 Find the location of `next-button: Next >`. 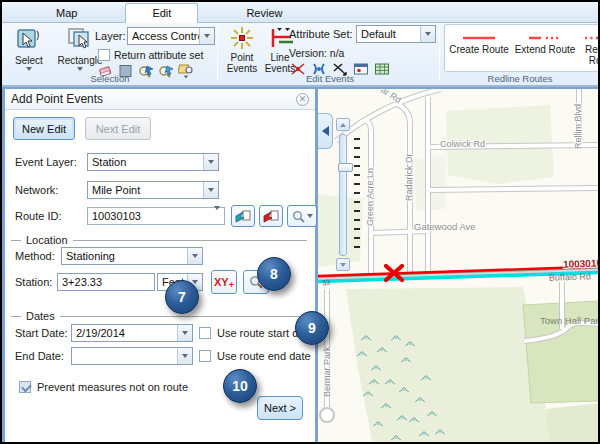

next-button: Next > is located at coordinates (280, 408).